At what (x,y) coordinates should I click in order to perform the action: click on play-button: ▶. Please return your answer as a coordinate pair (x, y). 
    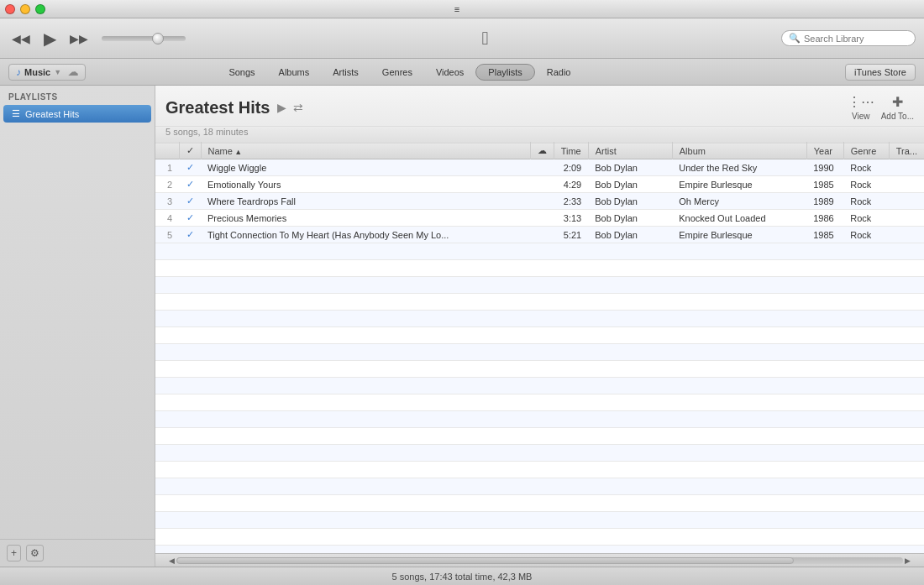
    Looking at the image, I should click on (50, 39).